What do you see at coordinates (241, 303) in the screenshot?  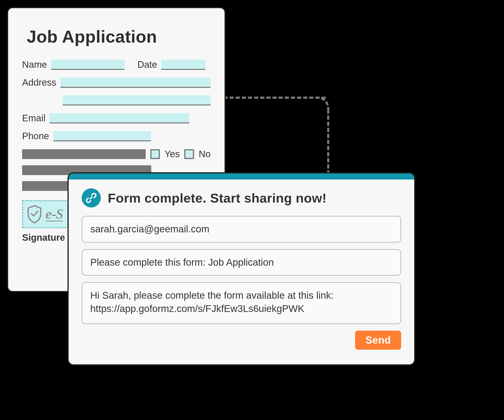 I see `message-textarea: Hi Sarah, please complete the form avail…` at bounding box center [241, 303].